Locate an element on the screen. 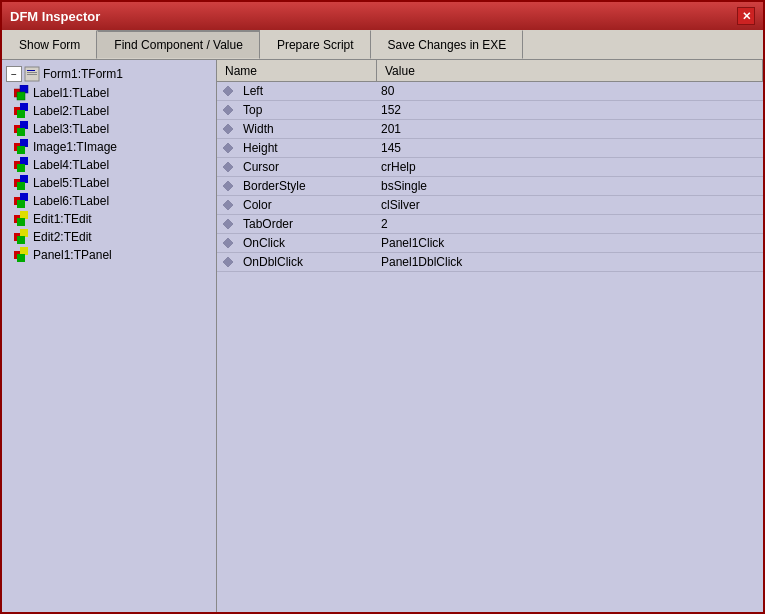  show-form-button: Show Form is located at coordinates (50, 44).